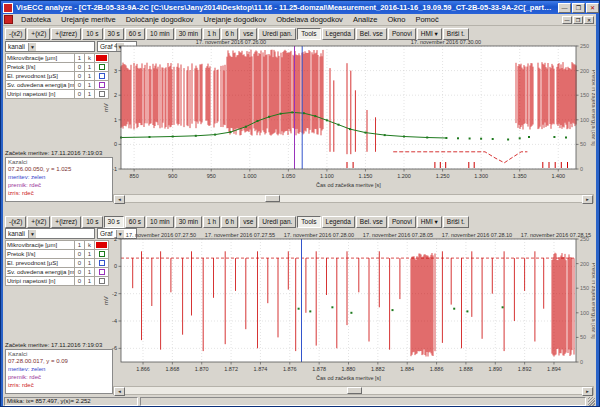 The width and height of the screenshot is (600, 407). I want to click on chart-text: 17. november 2016 07.27.50, so click(161, 235).